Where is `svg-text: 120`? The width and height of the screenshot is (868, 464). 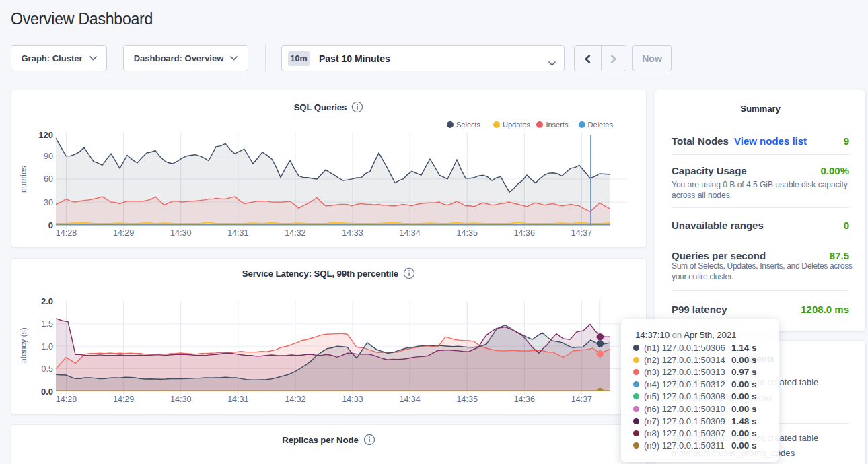 svg-text: 120 is located at coordinates (46, 135).